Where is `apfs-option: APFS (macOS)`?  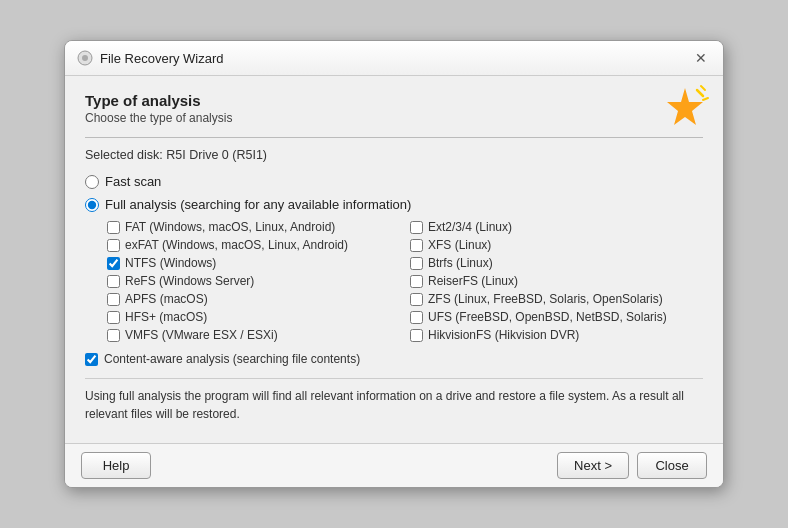
apfs-option: APFS (macOS) is located at coordinates (254, 299).